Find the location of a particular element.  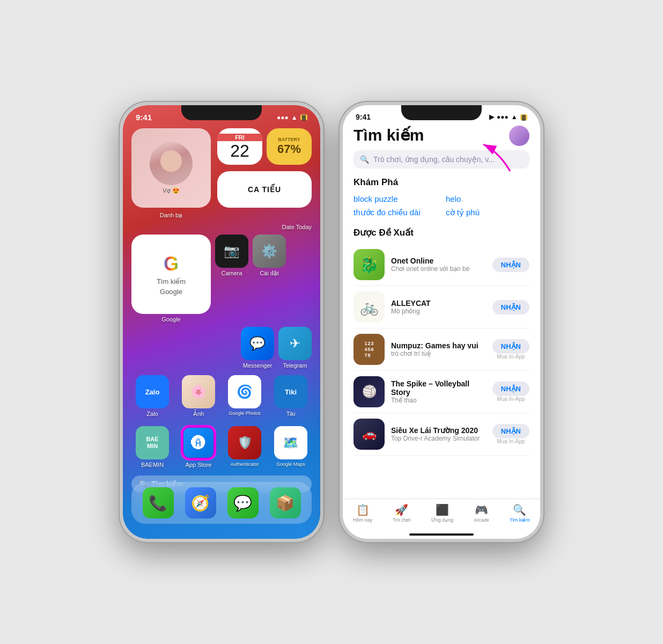

google-text: Google is located at coordinates (171, 292).